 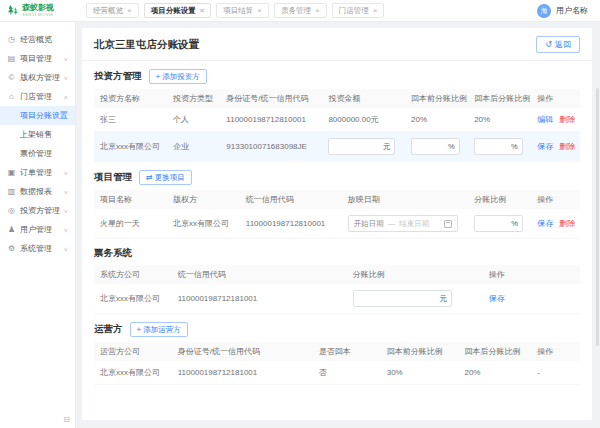 I want to click on project-icon: ▤, so click(x=12, y=58).